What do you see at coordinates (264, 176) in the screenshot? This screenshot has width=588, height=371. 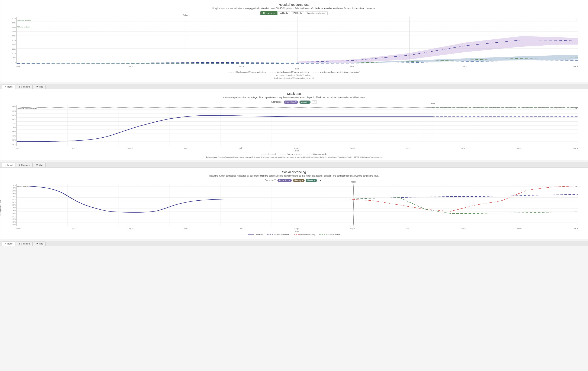 I see `mobility-link: mobility` at bounding box center [264, 176].